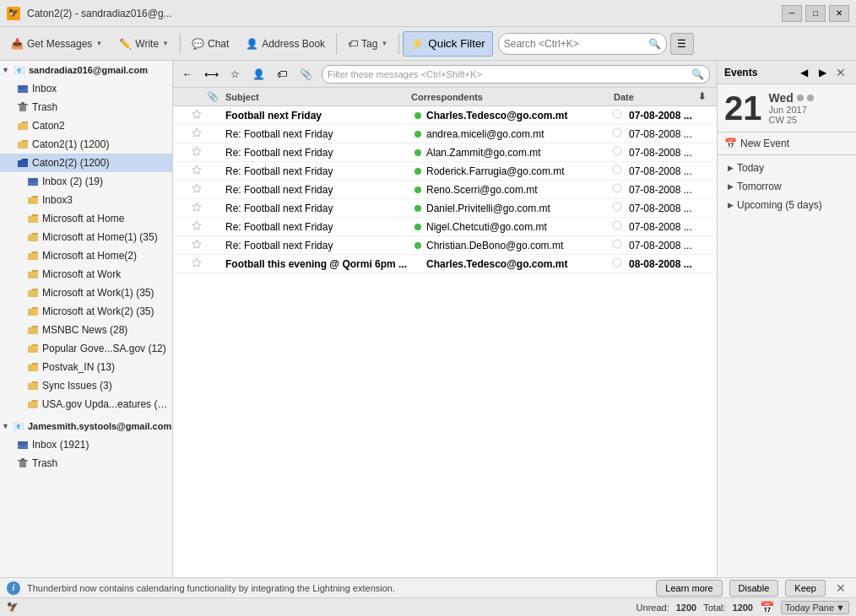 The height and width of the screenshot is (616, 856). What do you see at coordinates (504, 97) in the screenshot?
I see `col-correspondents-header: Correspondents` at bounding box center [504, 97].